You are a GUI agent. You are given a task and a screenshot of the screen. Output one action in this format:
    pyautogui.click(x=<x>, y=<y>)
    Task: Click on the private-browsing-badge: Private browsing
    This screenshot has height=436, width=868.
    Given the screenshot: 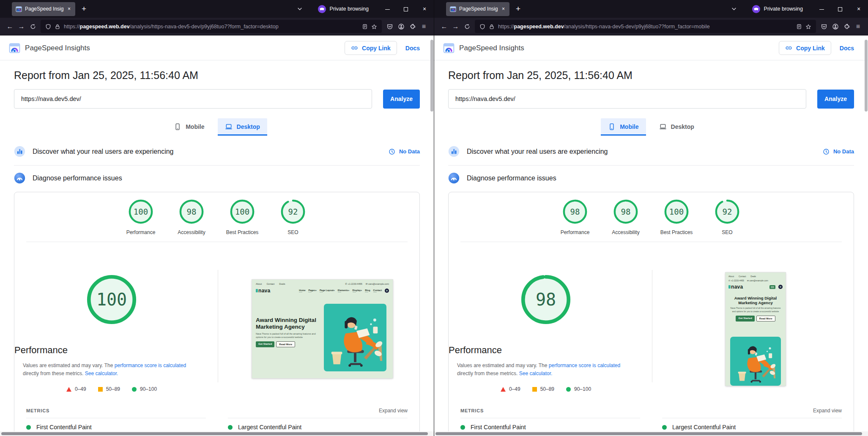 What is the action you would take?
    pyautogui.click(x=778, y=9)
    